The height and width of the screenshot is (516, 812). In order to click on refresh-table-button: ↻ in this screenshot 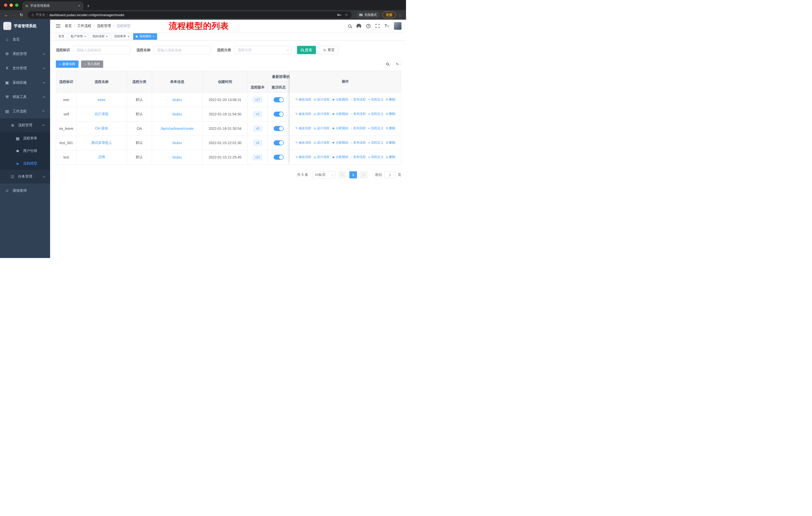, I will do `click(397, 64)`.